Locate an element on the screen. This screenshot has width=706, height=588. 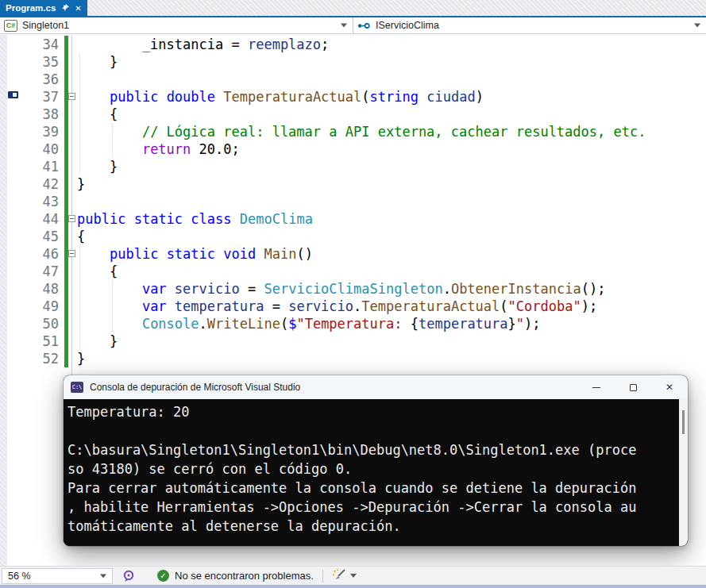
console-window-controls: ✕ is located at coordinates (633, 387).